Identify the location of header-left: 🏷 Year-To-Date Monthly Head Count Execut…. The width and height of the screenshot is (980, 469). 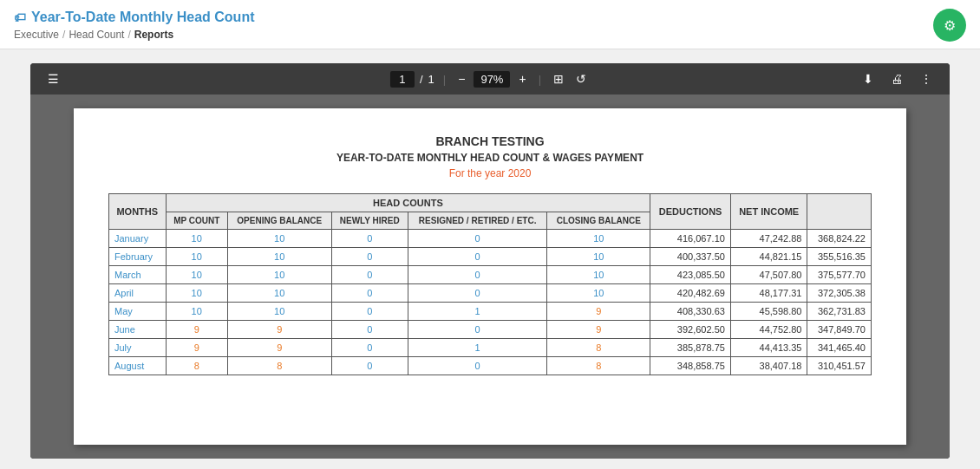
(134, 25).